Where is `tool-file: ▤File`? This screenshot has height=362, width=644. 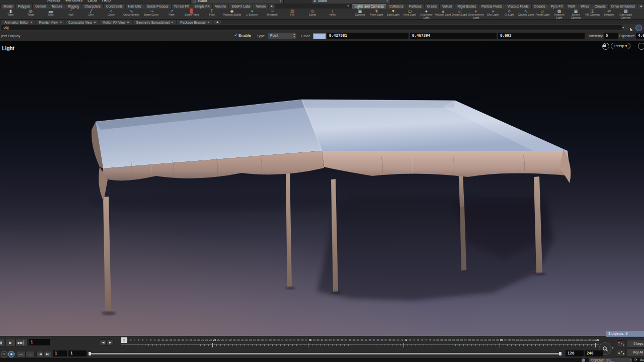
tool-file: ▤File is located at coordinates (292, 14).